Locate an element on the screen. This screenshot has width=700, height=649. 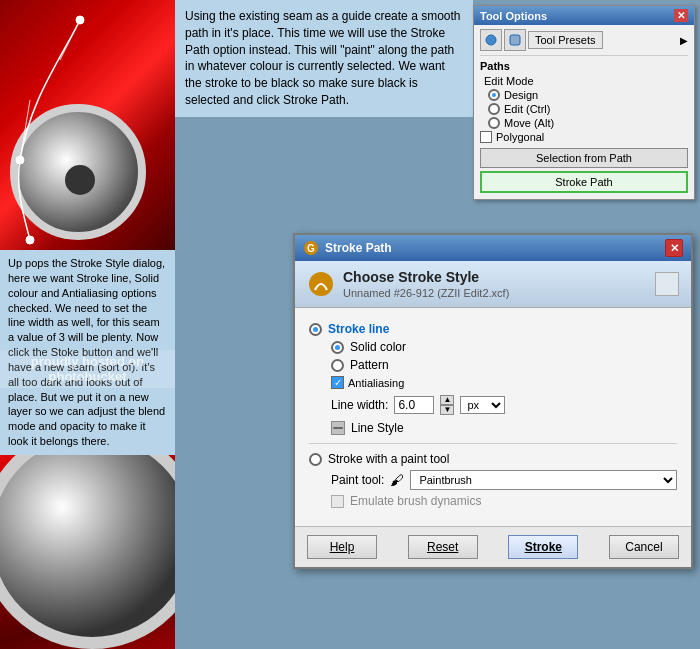
tool-presets-button: Tool Presets is located at coordinates (566, 40).